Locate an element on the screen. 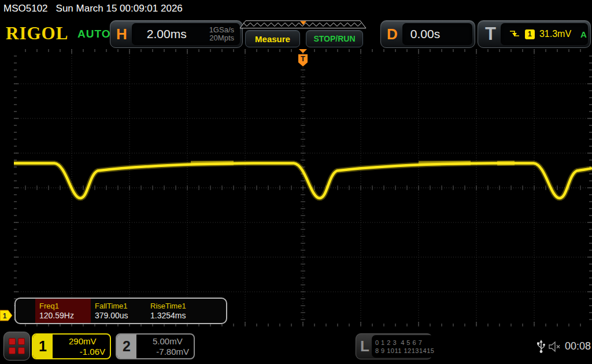 Image resolution: width=592 pixels, height=364 pixels. measurement-value: 120.59Hz is located at coordinates (65, 315).